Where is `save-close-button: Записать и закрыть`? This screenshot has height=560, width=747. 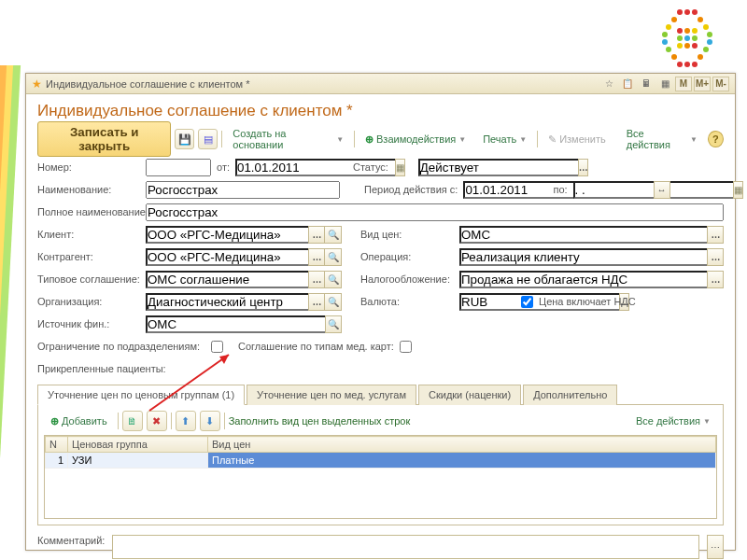 save-close-button: Записать и закрыть is located at coordinates (105, 139).